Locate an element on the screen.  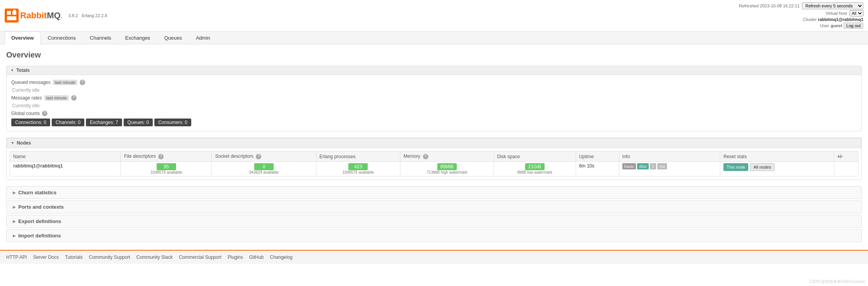
currently-idle-2: Currently idle is located at coordinates (435, 106).